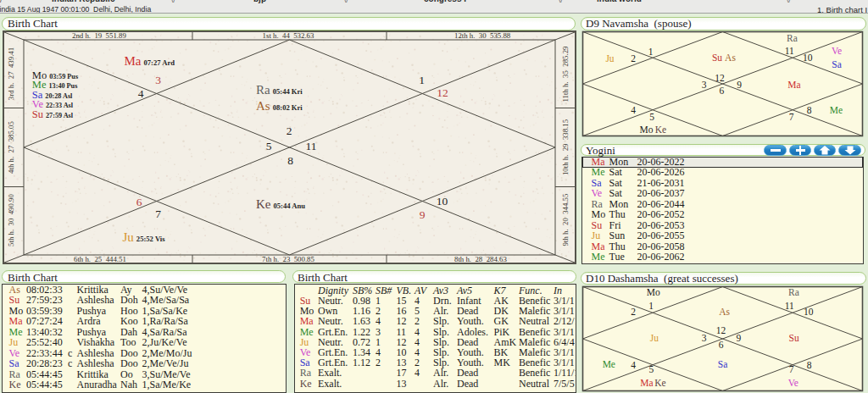 This screenshot has width=868, height=393. What do you see at coordinates (565, 74) in the screenshot?
I see `svg-text: 11th h. 35 285.29` at bounding box center [565, 74].